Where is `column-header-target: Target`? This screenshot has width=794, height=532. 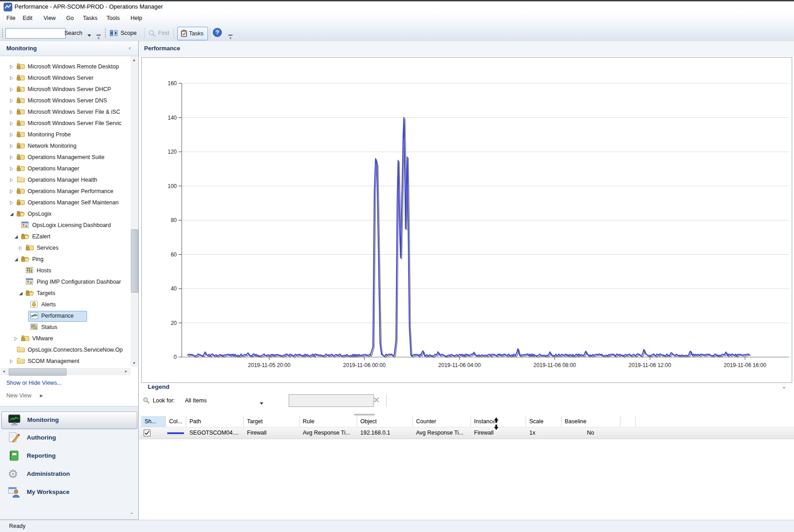
column-header-target: Target is located at coordinates (271, 421).